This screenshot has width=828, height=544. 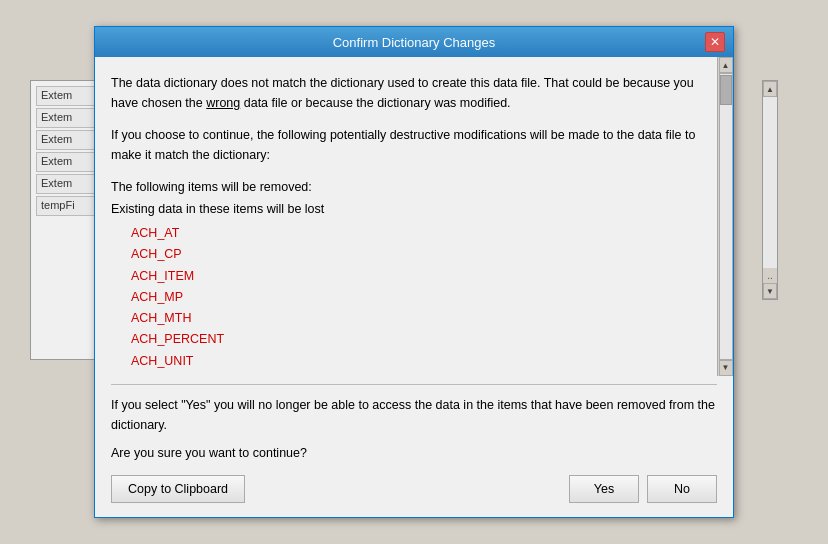 I want to click on right-scroll-up-btn: ▲, so click(x=770, y=89).